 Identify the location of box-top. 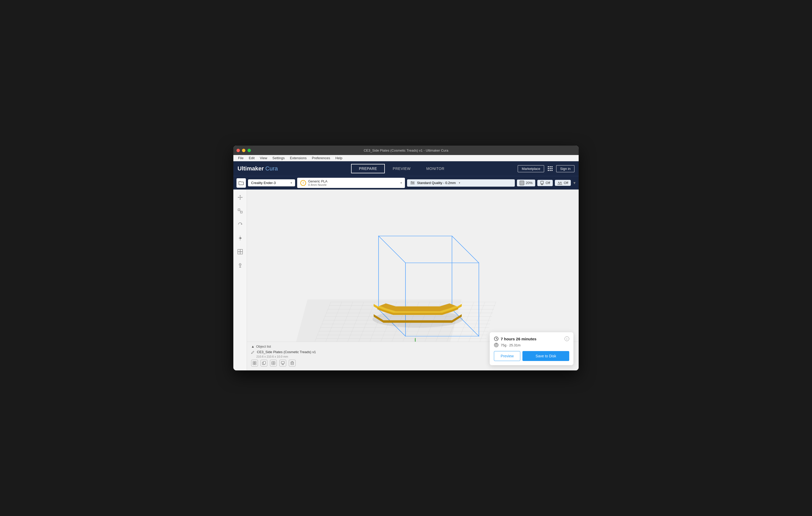
(429, 249).